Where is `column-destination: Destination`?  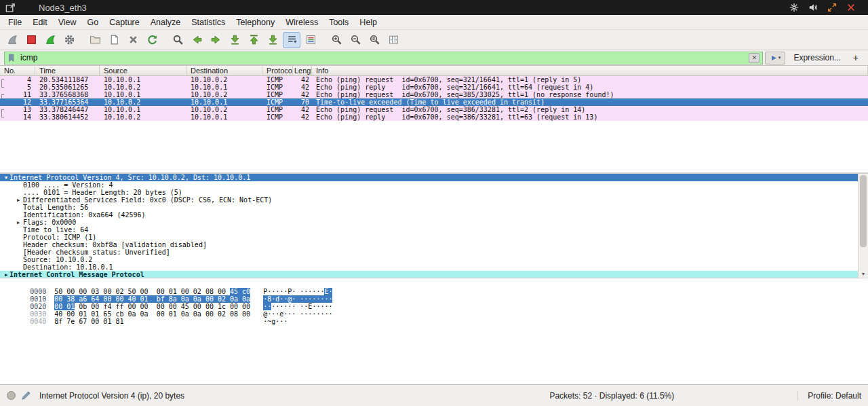 column-destination: Destination is located at coordinates (224, 71).